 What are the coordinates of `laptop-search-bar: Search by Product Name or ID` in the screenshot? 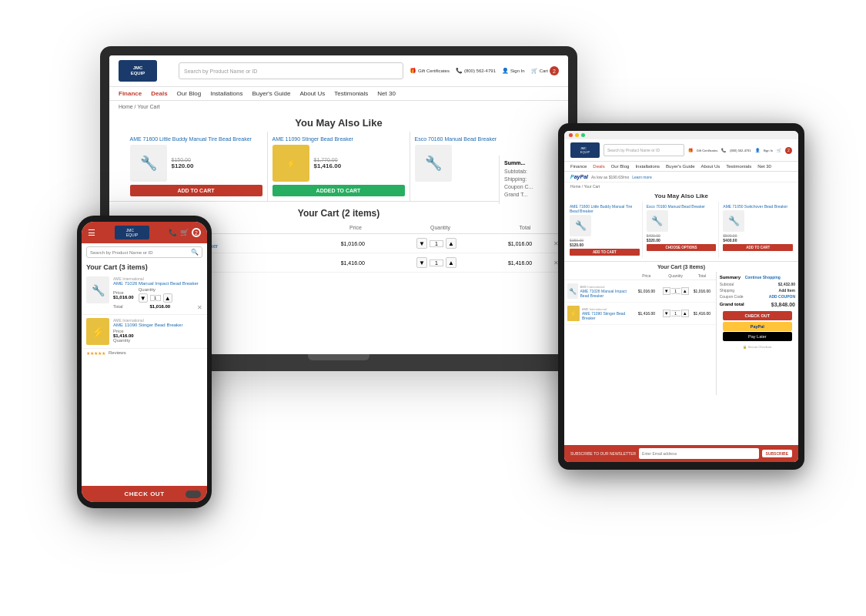 It's located at (291, 71).